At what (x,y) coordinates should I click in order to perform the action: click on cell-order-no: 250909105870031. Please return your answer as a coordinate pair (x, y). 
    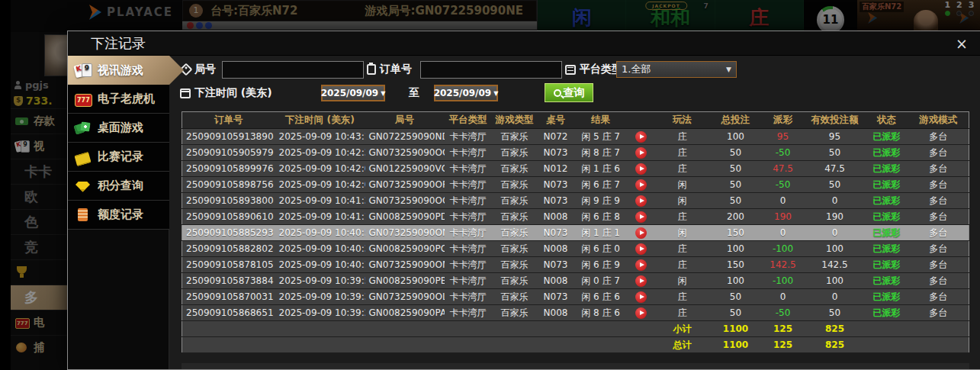
    Looking at the image, I should click on (229, 298).